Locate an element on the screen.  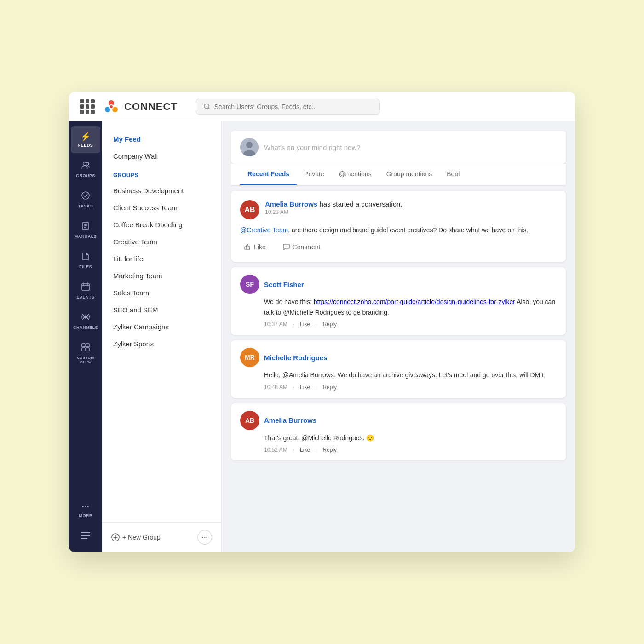
like-button-1: Like is located at coordinates (255, 247).